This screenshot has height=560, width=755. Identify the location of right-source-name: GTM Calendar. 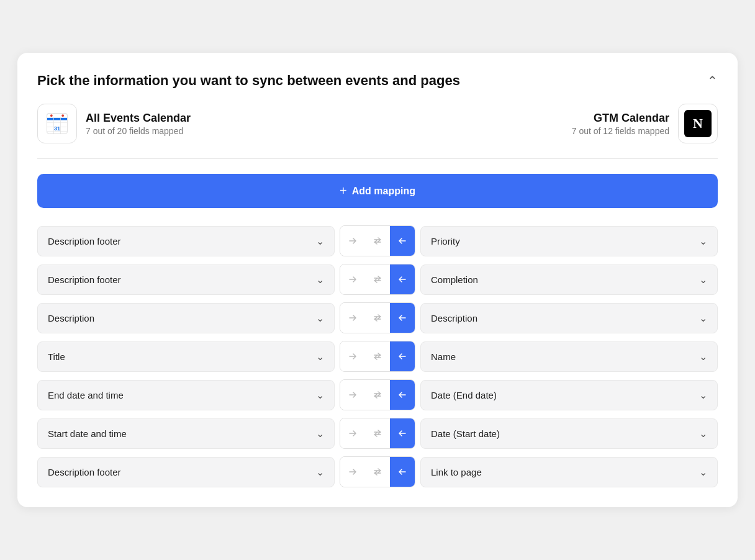
(621, 118).